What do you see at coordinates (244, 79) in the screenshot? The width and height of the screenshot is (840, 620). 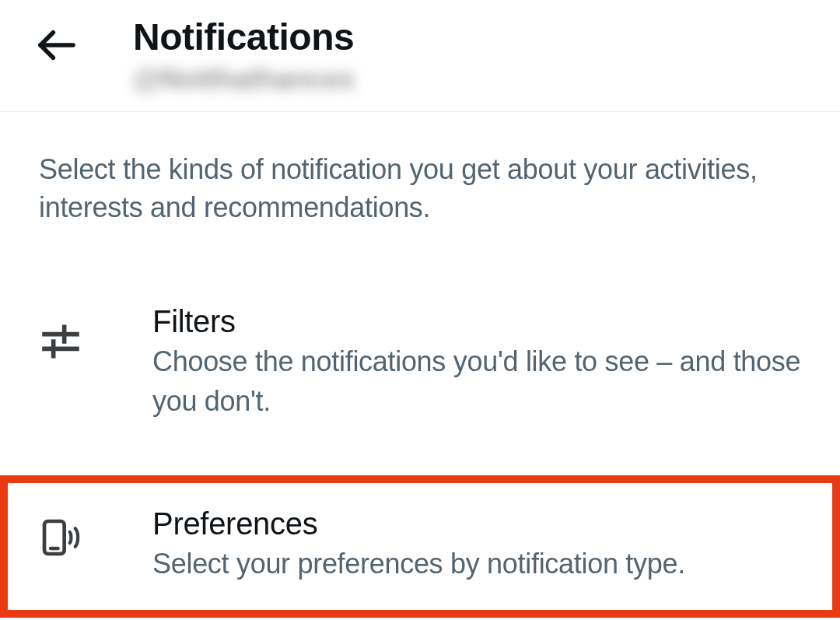 I see `page-subtitle: @Notthathances` at bounding box center [244, 79].